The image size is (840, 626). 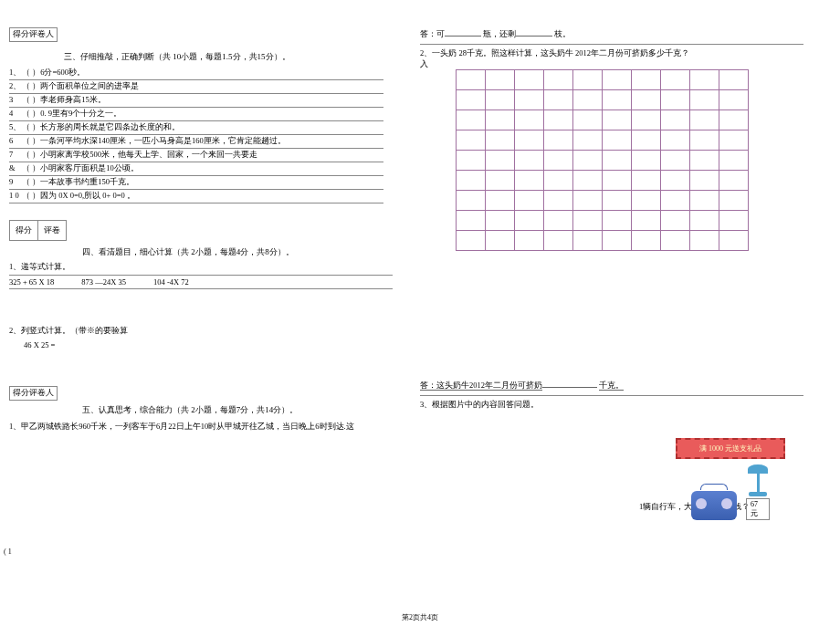 I want to click on section-4-title: 四、看清题目，细心计算（共 2小题，每题4分，共8分）。, so click(x=237, y=252).